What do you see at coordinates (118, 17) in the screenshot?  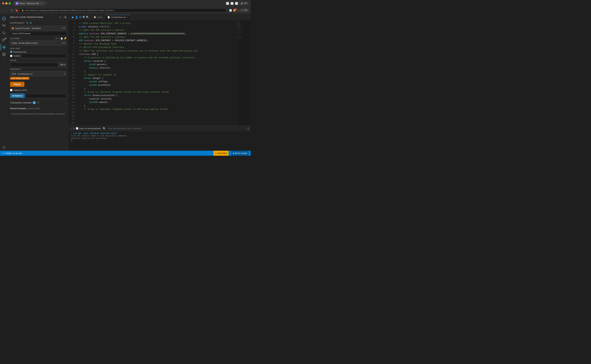 I see `tab-xcminterface: 📄 XcmInterface.sol ×` at bounding box center [118, 17].